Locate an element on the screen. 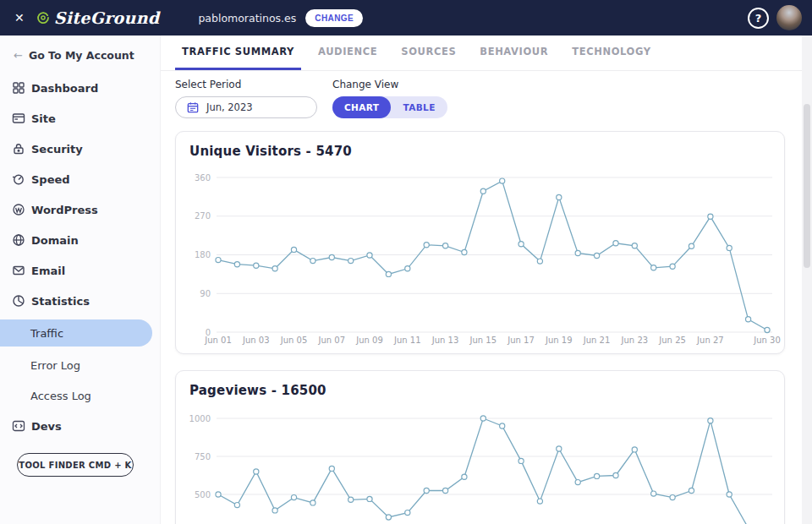  svg-text: Jun 01 is located at coordinates (218, 340).